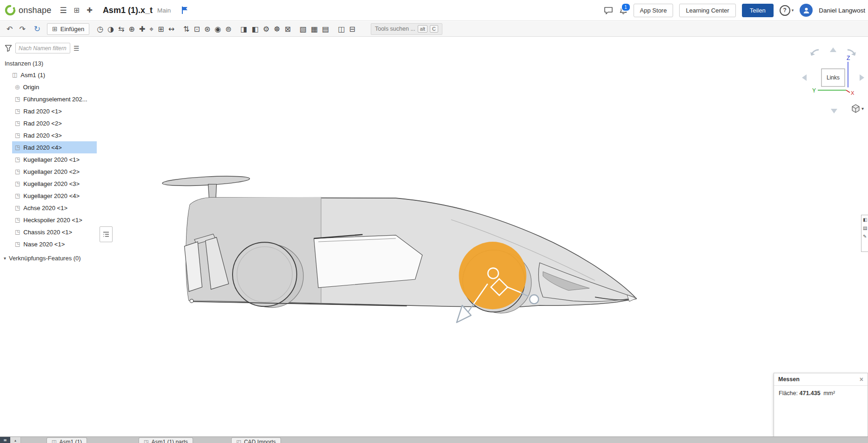  I want to click on toolbar-tool-icon: ⊛, so click(207, 29).